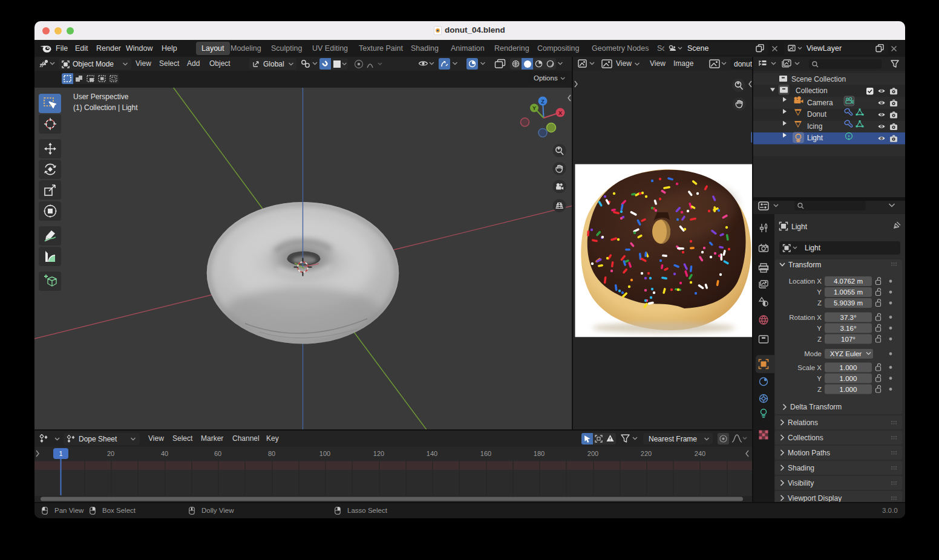 This screenshot has height=560, width=939. Describe the element at coordinates (848, 328) in the screenshot. I see `svg-text: 3.16°` at that location.